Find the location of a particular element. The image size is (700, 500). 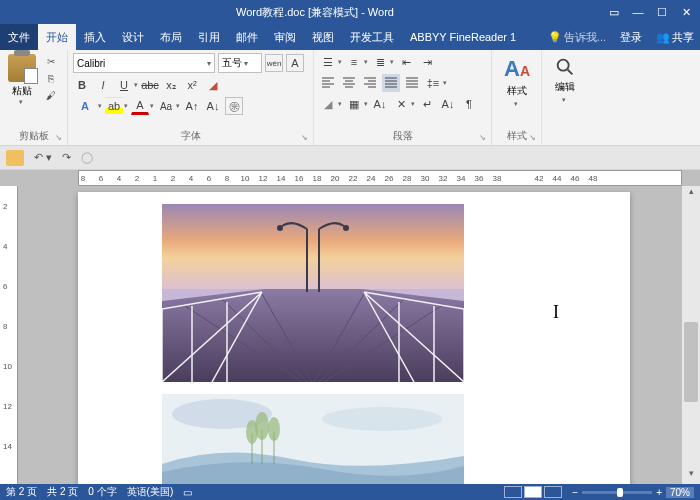

tab-home: 开始 is located at coordinates (57, 37).